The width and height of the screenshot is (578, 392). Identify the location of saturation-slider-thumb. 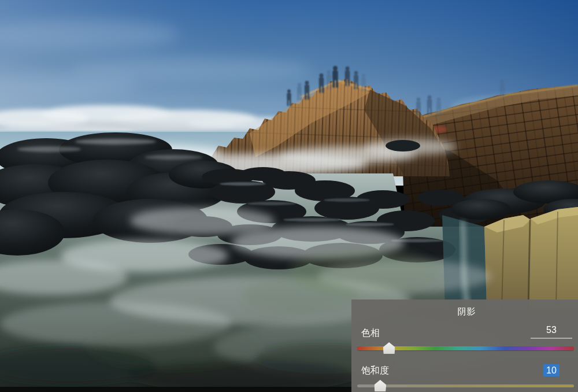
(380, 386).